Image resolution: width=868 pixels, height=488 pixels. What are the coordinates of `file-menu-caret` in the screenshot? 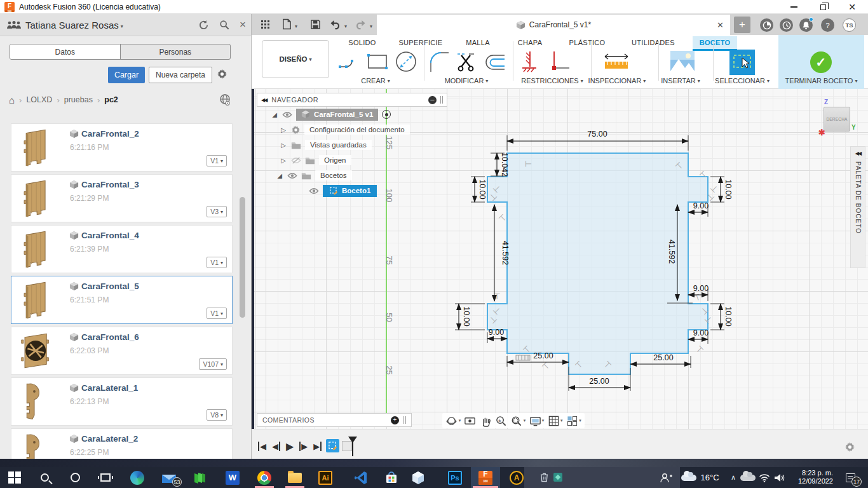 It's located at (295, 25).